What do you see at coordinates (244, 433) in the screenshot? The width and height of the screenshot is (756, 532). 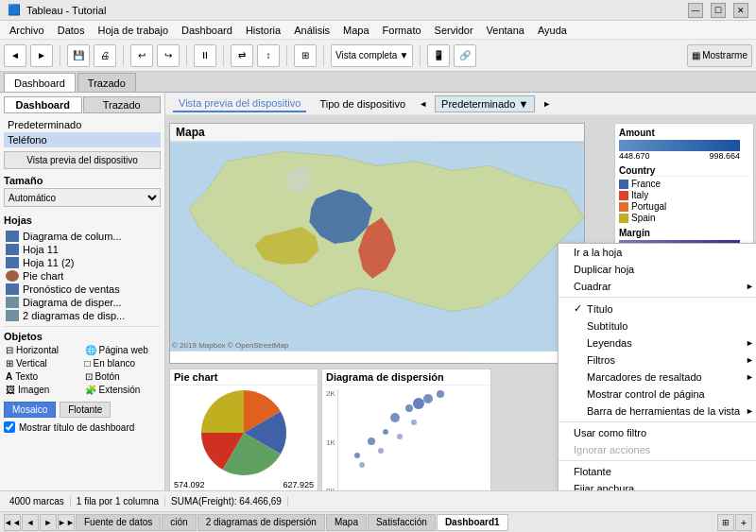 I see `pie-chart-body` at bounding box center [244, 433].